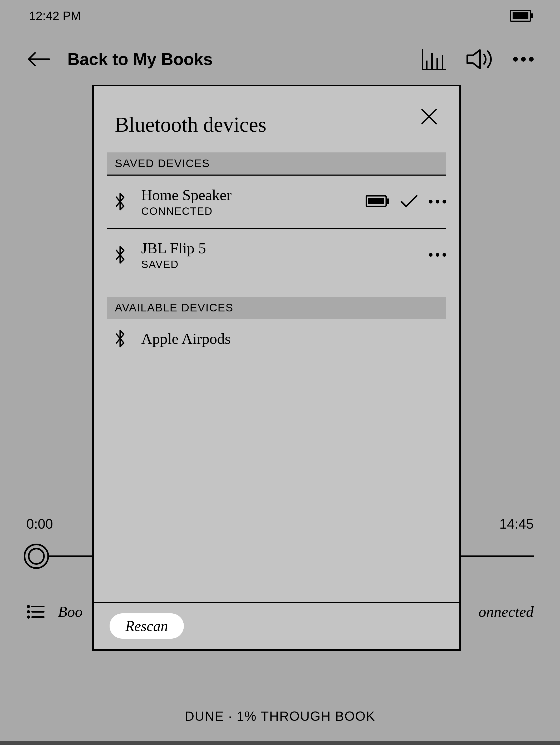 Image resolution: width=560 pixels, height=745 pixels. Describe the element at coordinates (36, 612) in the screenshot. I see `chapters-icon` at that location.